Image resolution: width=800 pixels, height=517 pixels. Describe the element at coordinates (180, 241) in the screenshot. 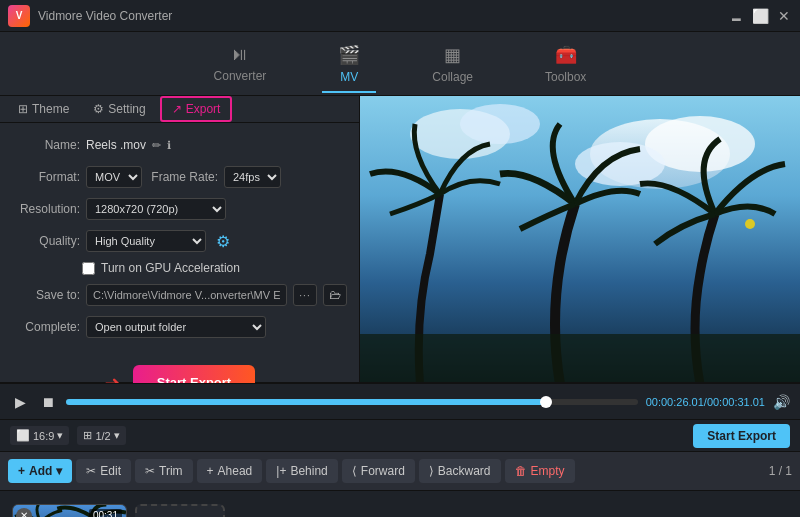

I see `quality-row: Quality: High QualityMedium Quality ⚙` at that location.